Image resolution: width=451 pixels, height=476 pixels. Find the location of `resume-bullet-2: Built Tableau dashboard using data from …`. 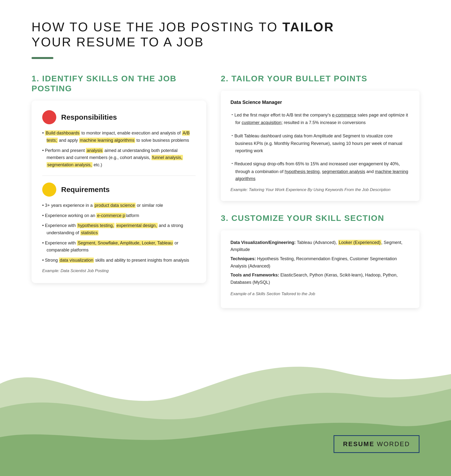

resume-bullet-2: Built Tableau dashboard using data from … is located at coordinates (320, 143).